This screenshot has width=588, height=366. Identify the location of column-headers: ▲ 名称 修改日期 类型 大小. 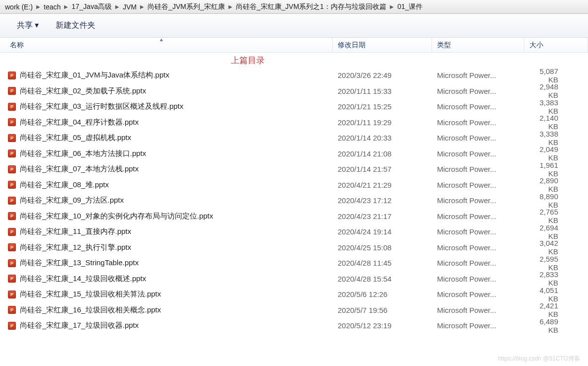
(294, 45).